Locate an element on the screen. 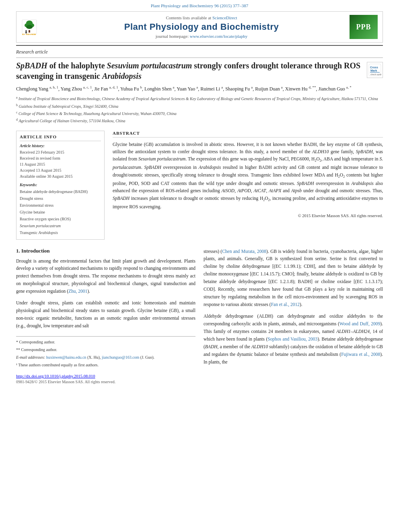  svg-text: Mark is located at coordinates (374, 71).